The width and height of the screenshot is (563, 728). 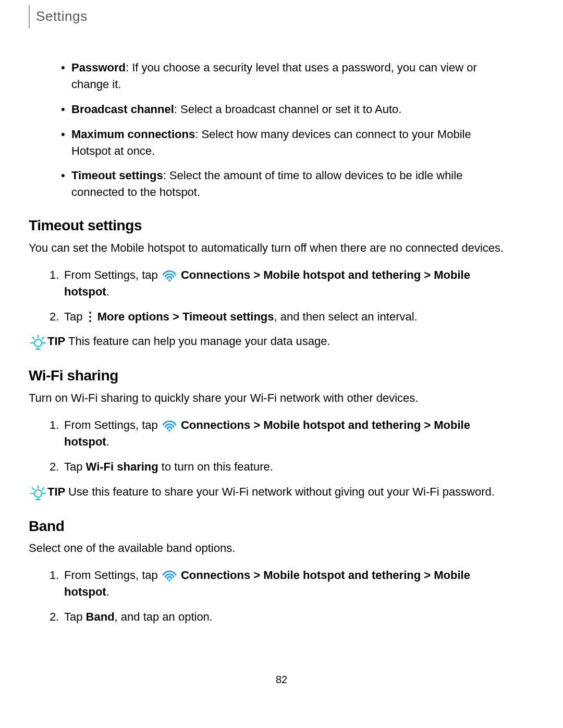 What do you see at coordinates (274, 76) in the screenshot?
I see `bullet-desc: : If you choose a security level that us…` at bounding box center [274, 76].